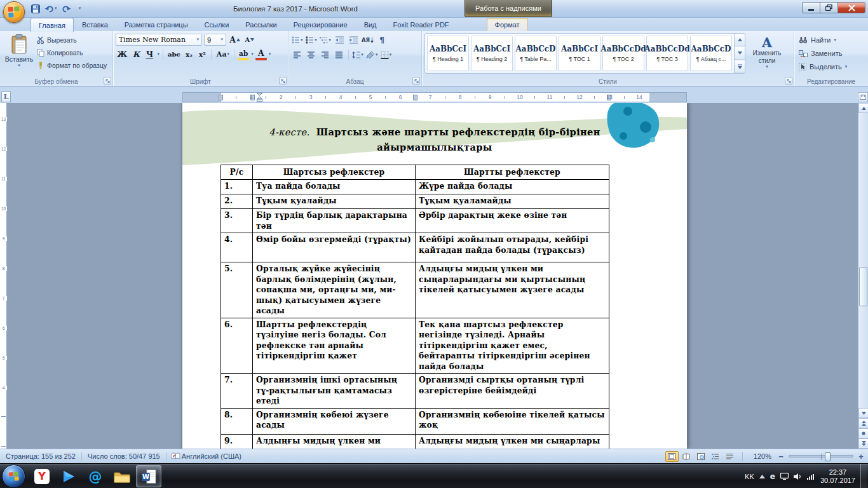  Describe the element at coordinates (580, 53) in the screenshot. I see `style-gallery-item: AaBbCcI¶ TOC 1` at that location.